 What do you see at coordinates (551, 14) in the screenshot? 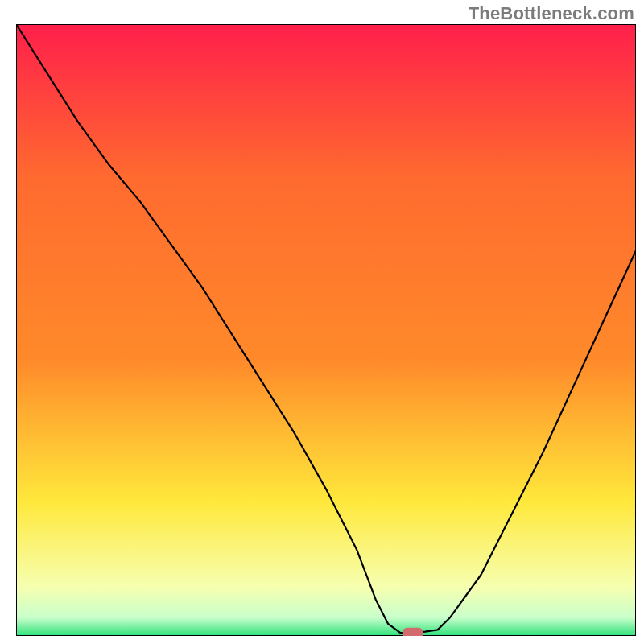
I see `attribution-label: TheBottleneck.com` at bounding box center [551, 14].